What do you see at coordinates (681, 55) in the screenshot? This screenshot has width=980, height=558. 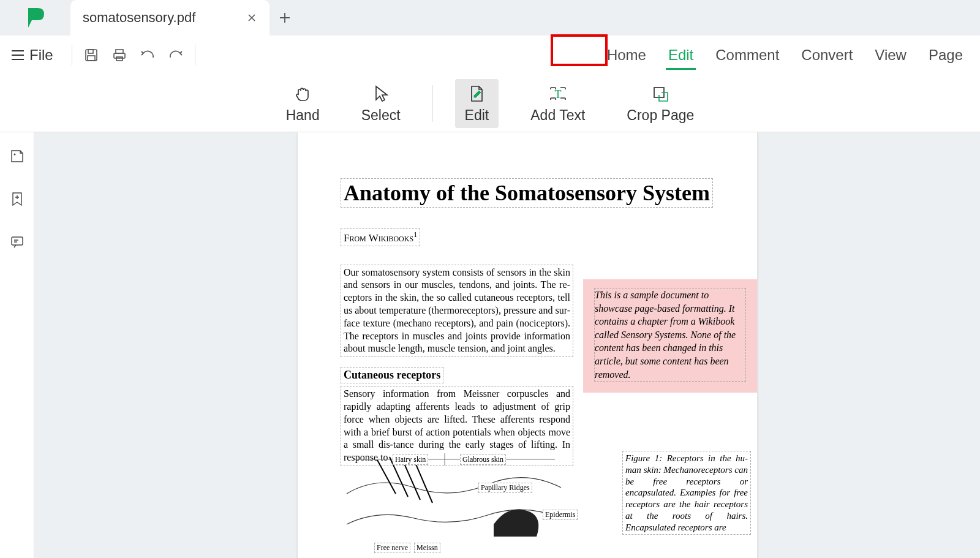 I see `tab-edit: Edit` at bounding box center [681, 55].